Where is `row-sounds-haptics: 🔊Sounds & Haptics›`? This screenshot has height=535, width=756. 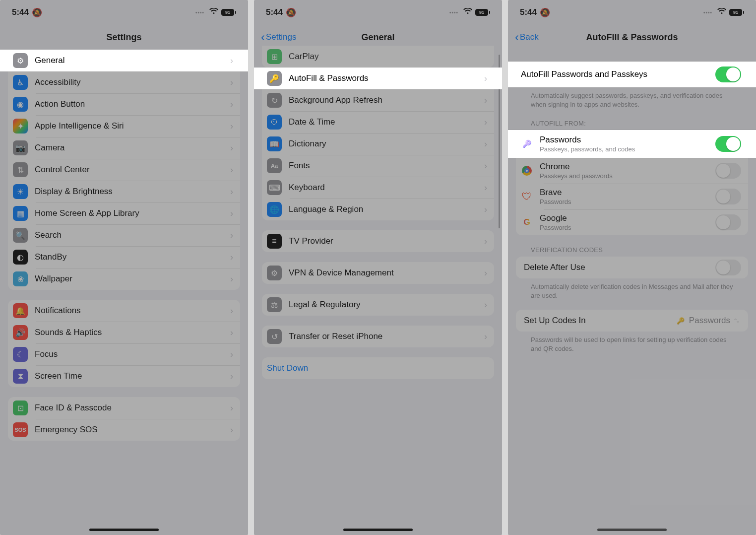 row-sounds-haptics: 🔊Sounds & Haptics› is located at coordinates (124, 333).